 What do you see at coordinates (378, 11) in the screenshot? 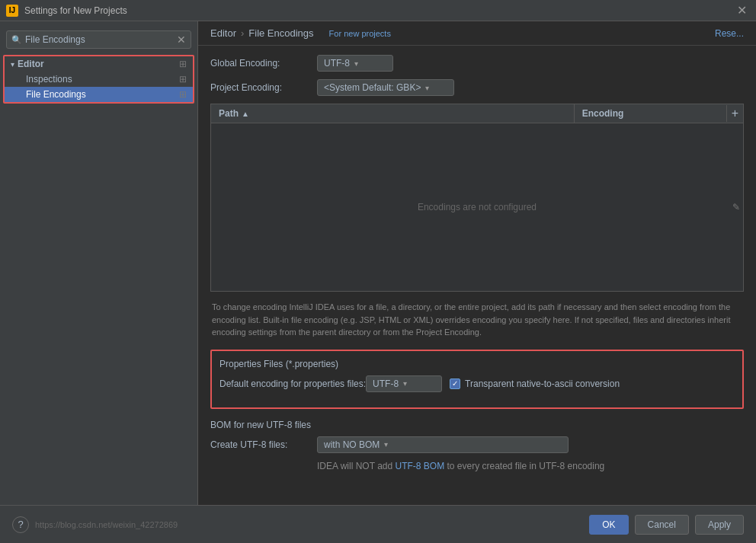
I see `title-bar: IJ Settings for New Projects ✕` at bounding box center [378, 11].